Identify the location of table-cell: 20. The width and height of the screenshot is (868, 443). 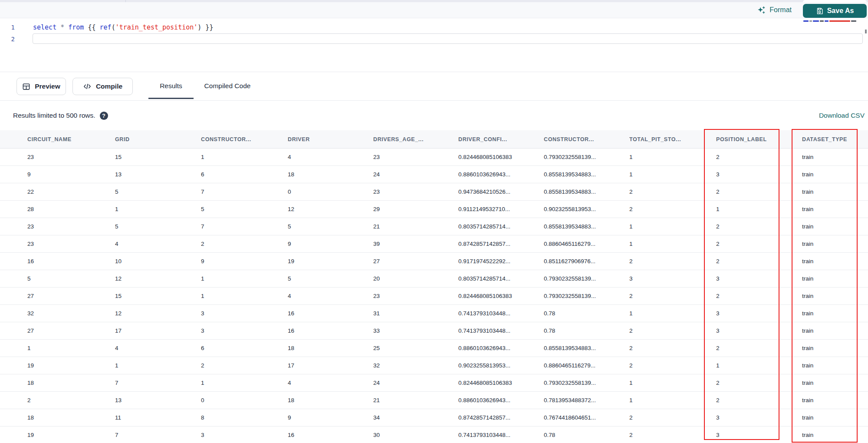
(416, 279).